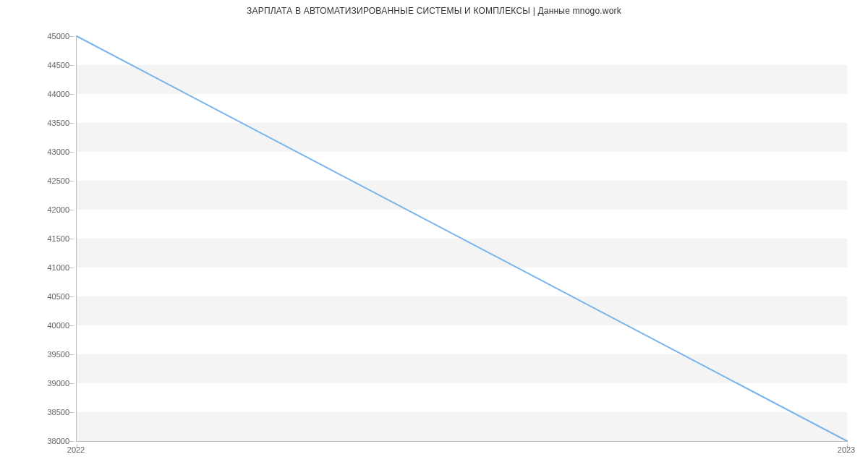 The height and width of the screenshot is (470, 868). Describe the element at coordinates (58, 181) in the screenshot. I see `y-tick-label: 42500` at that location.